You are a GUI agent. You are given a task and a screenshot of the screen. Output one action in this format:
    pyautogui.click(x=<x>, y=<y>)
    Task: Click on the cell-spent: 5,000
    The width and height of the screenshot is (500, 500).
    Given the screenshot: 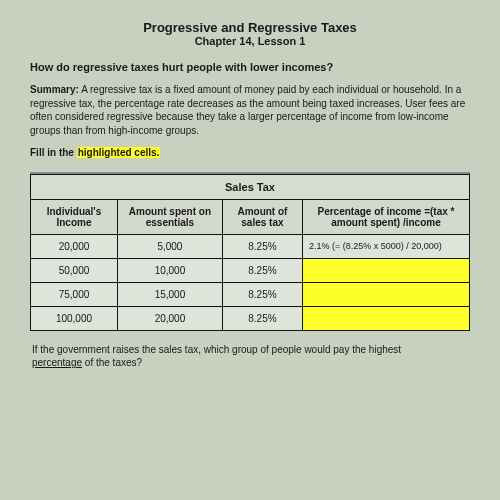 What is the action you would take?
    pyautogui.click(x=170, y=247)
    